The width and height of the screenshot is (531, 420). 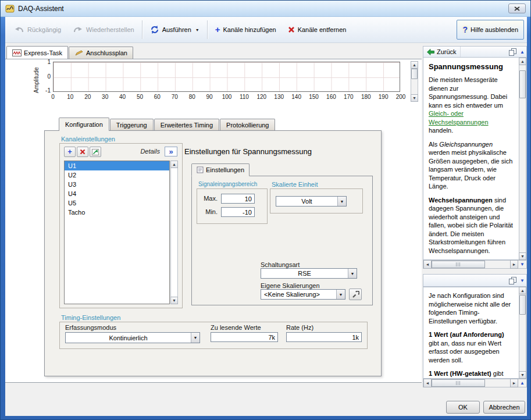 I want to click on channel-list-item: U1, so click(x=117, y=166).